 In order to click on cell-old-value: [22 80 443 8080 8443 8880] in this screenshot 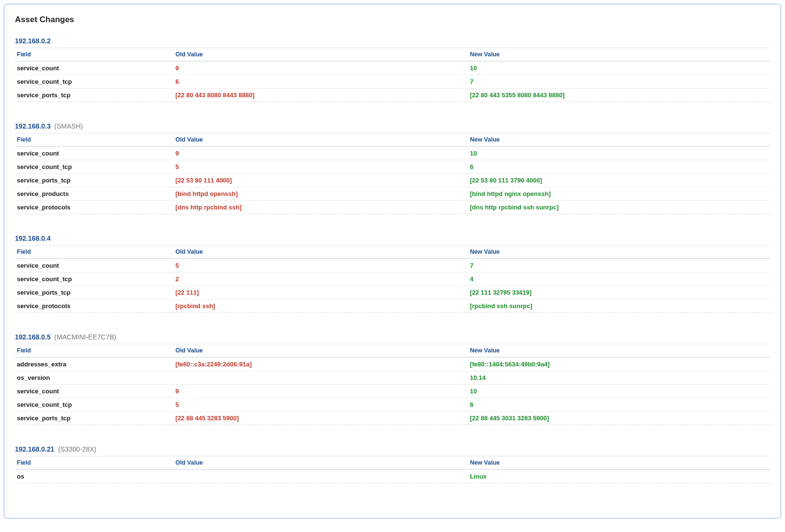, I will do `click(321, 95)`.